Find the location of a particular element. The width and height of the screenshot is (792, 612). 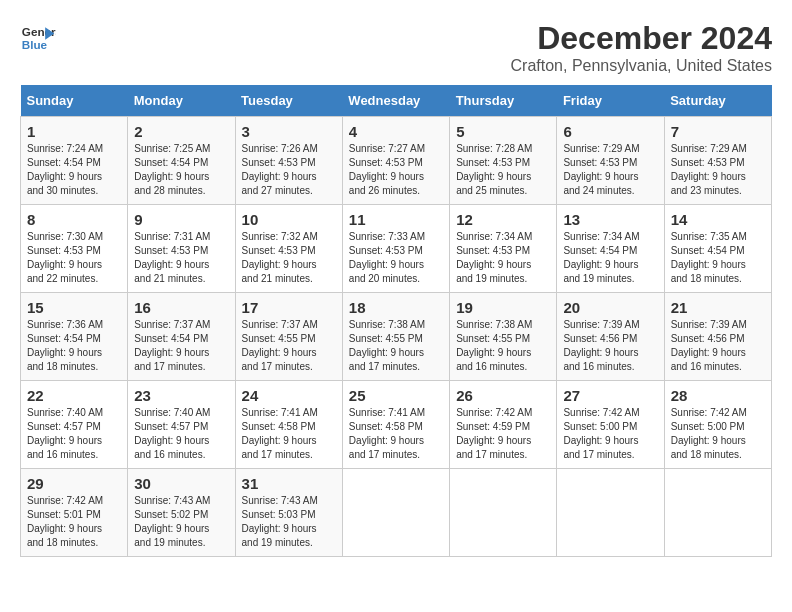

calendar-cell: 30 Sunrise: 7:43 AMSunset: 5:02 PMDaylig… is located at coordinates (182, 513).